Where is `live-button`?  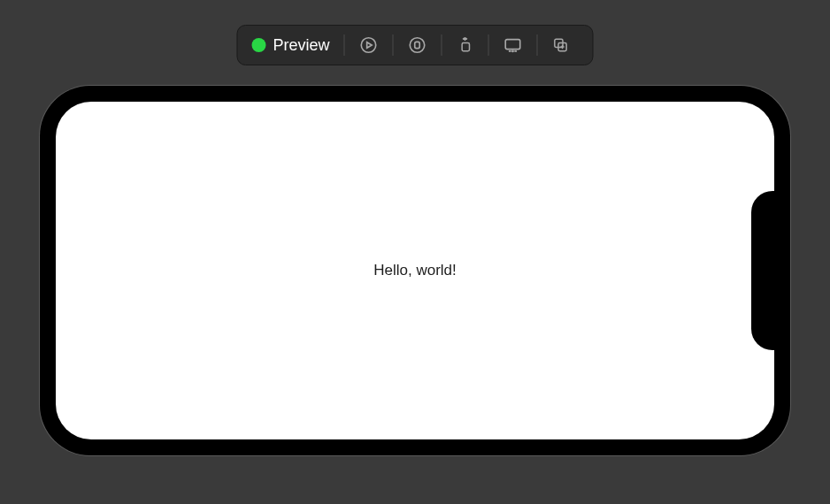
live-button is located at coordinates (369, 45).